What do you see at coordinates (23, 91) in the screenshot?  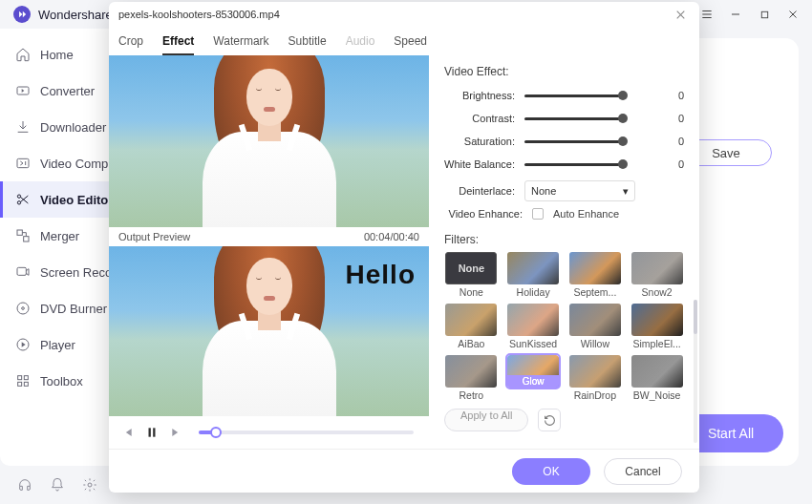 I see `converter-icon` at bounding box center [23, 91].